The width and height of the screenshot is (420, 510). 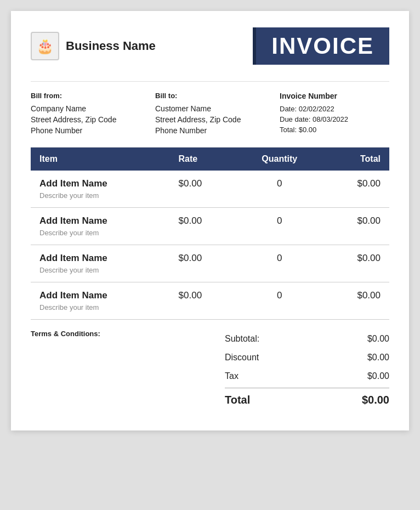 I want to click on col-item: Item, so click(x=100, y=159).